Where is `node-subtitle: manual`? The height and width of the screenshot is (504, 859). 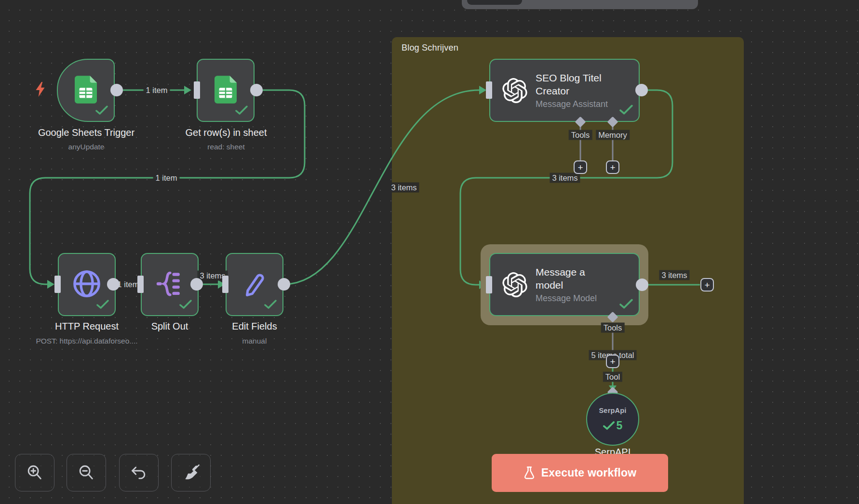
node-subtitle: manual is located at coordinates (255, 341).